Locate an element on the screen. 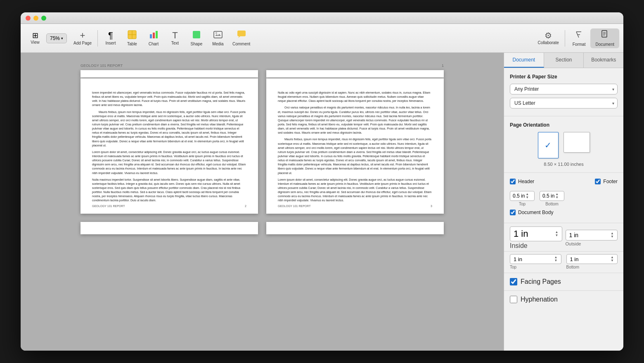  document-tab-button: Document is located at coordinates (605, 38).